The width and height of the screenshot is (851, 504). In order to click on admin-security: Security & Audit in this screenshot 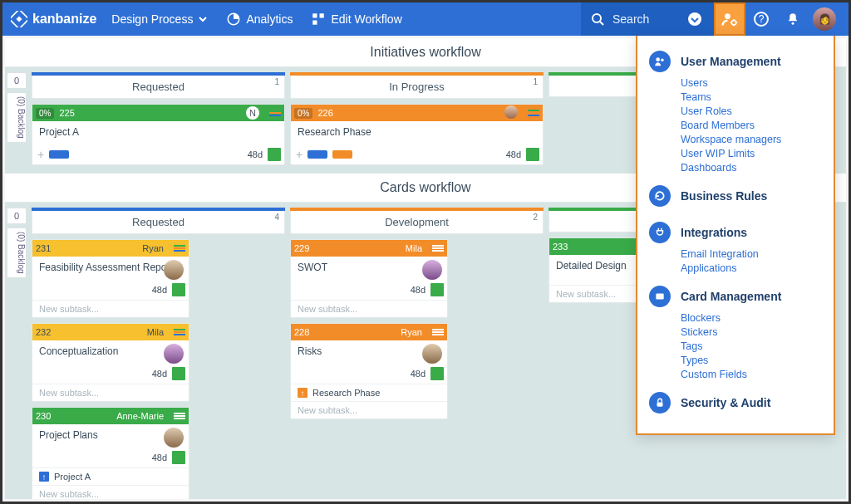, I will do `click(735, 403)`.